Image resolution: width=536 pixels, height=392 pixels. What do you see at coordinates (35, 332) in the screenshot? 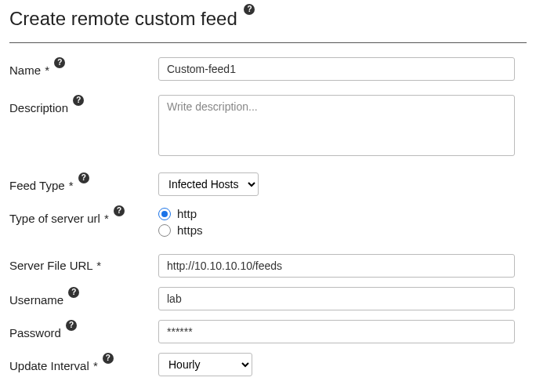
I see `label-password-text: Password` at bounding box center [35, 332].